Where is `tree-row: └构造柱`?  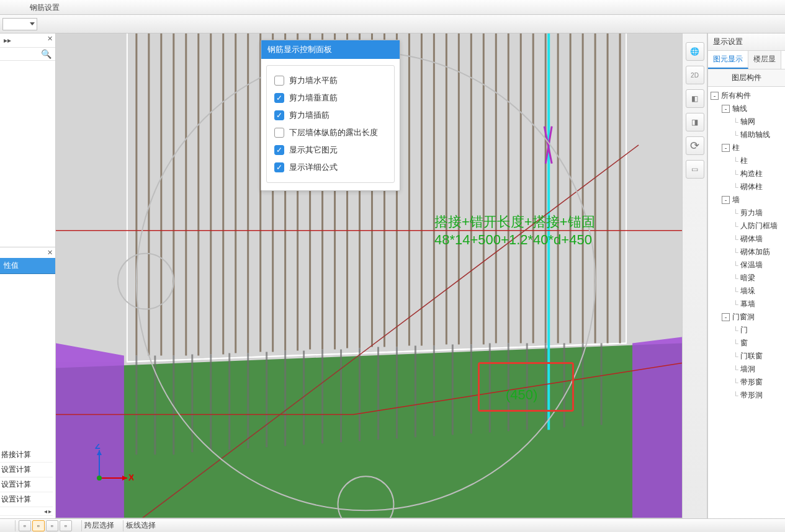
tree-row: └构造柱 is located at coordinates (747, 174).